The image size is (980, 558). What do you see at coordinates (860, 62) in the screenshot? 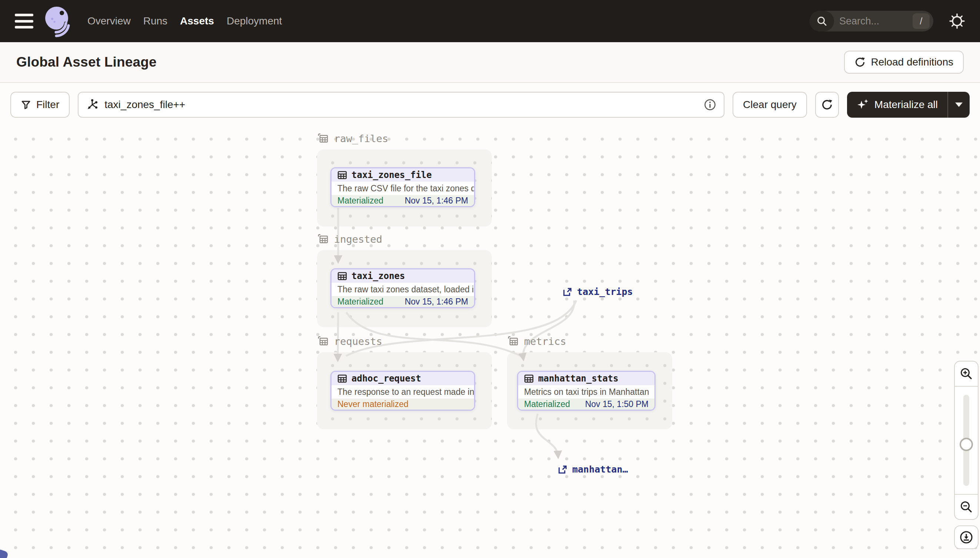
I see `reload-icon` at bounding box center [860, 62].